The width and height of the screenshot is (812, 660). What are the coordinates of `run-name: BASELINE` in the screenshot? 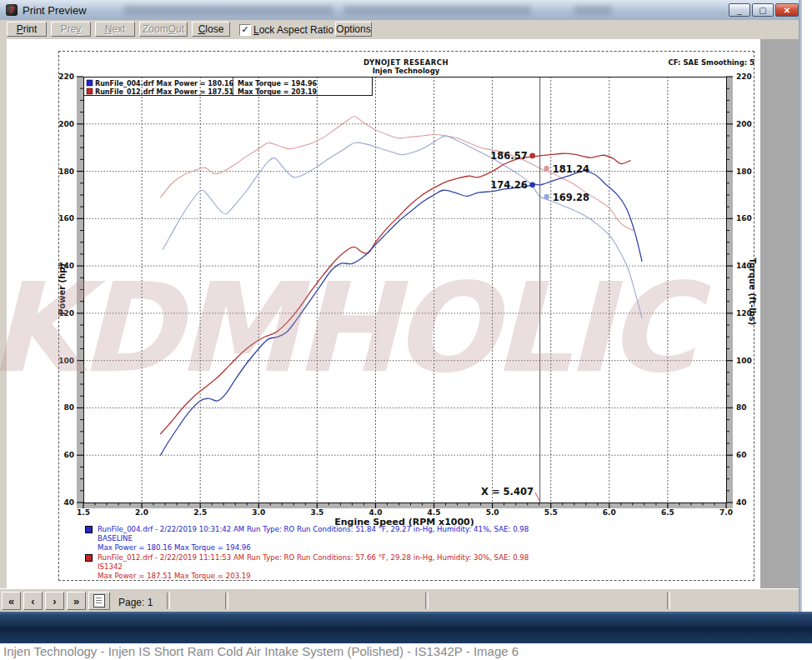 It's located at (313, 538).